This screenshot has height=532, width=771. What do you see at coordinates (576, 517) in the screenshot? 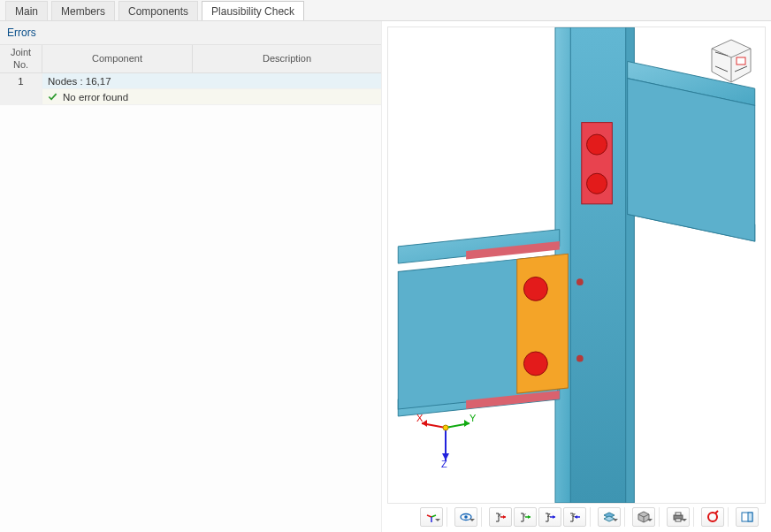
I see `viewport-toolbar: X Y Z -Z` at bounding box center [576, 517].